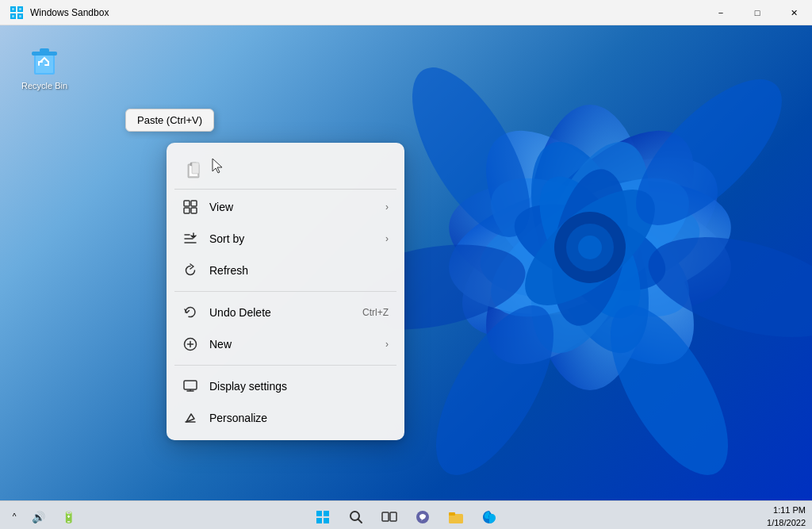  Describe the element at coordinates (68, 517) in the screenshot. I see `battery-icon: 🔋` at that location.